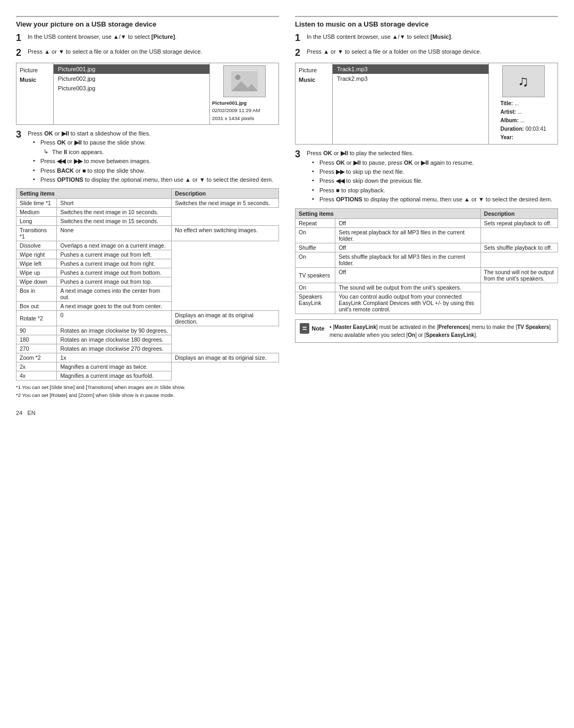 The width and height of the screenshot is (574, 728). Describe the element at coordinates (316, 223) in the screenshot. I see `row-group-label: Repeat` at that location.